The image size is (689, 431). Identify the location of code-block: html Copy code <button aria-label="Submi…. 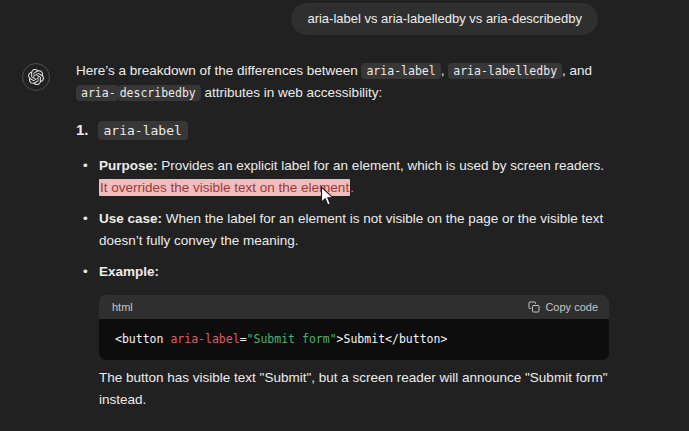
(354, 328).